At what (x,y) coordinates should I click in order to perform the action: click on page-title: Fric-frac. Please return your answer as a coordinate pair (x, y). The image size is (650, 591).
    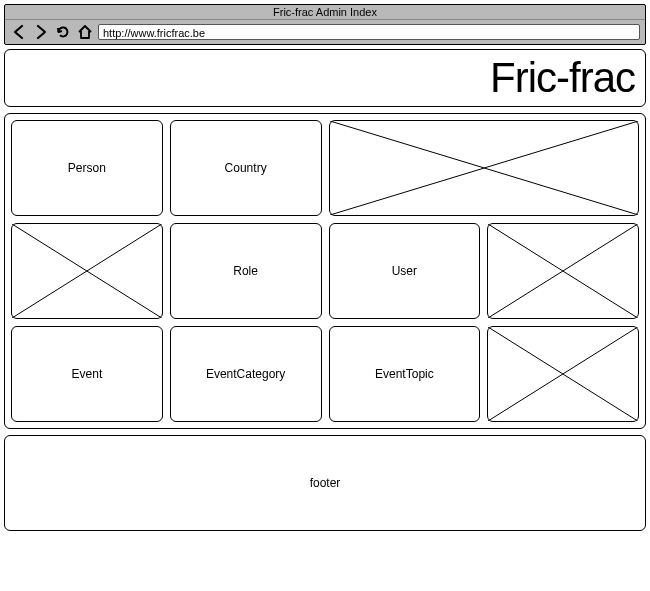
    Looking at the image, I should click on (325, 78).